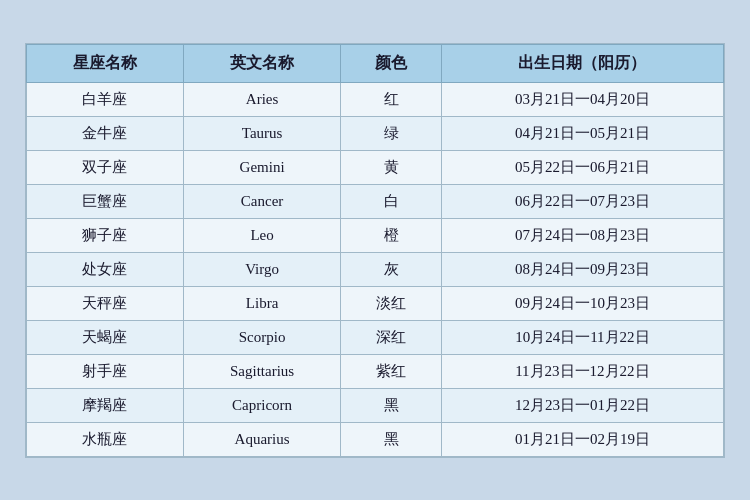 The height and width of the screenshot is (500, 750). What do you see at coordinates (392, 337) in the screenshot?
I see `cell-color: 深红` at bounding box center [392, 337].